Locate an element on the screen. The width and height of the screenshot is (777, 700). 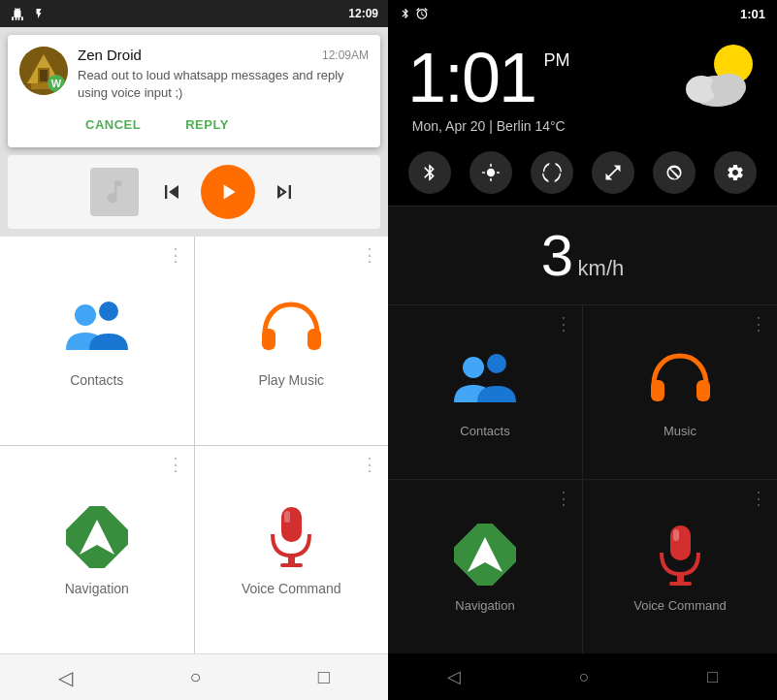
navigation-icon-container is located at coordinates (97, 537).